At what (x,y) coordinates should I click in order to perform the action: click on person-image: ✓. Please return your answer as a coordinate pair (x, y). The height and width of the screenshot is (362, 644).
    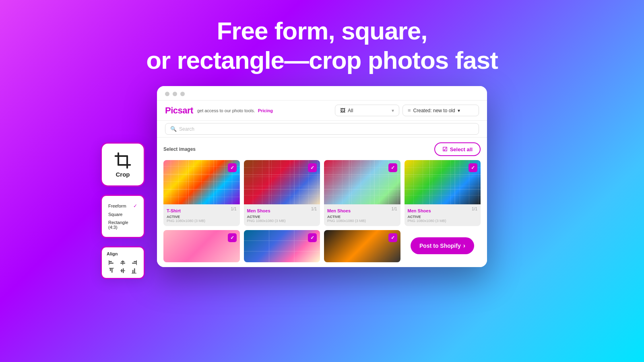
    Looking at the image, I should click on (282, 246).